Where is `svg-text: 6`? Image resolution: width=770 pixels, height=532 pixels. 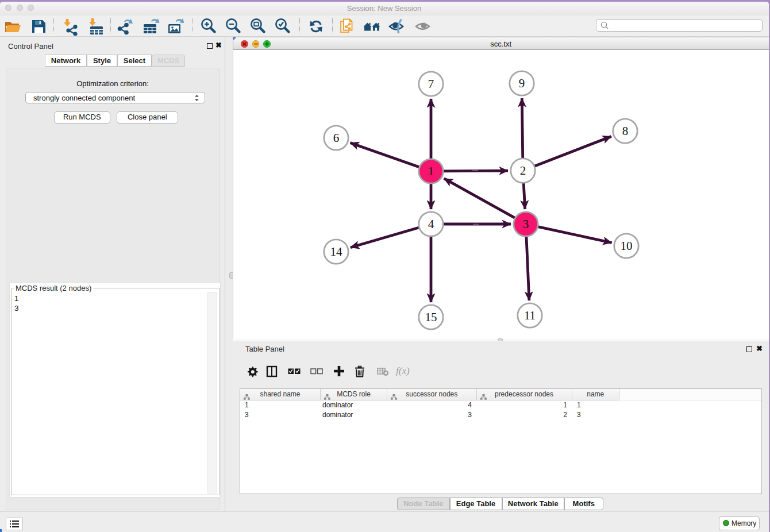 svg-text: 6 is located at coordinates (337, 138).